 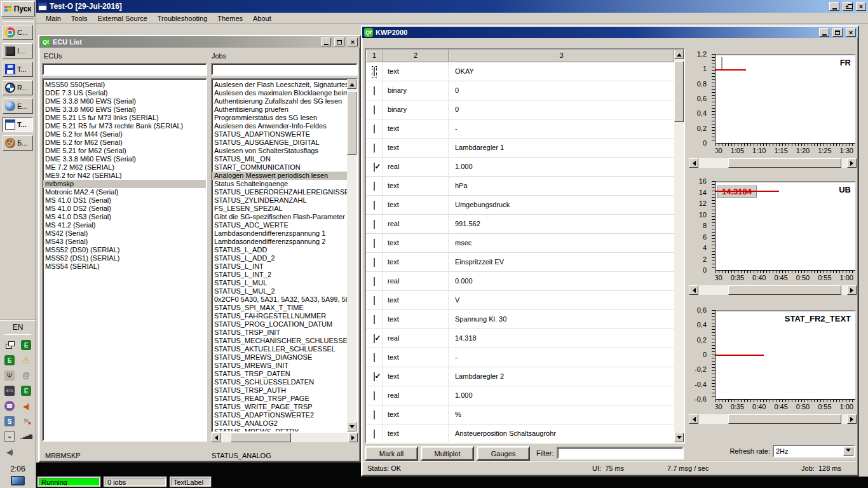 I want to click on list-item: STATUS_MREWS_DIAGNOSE, so click(x=280, y=357).